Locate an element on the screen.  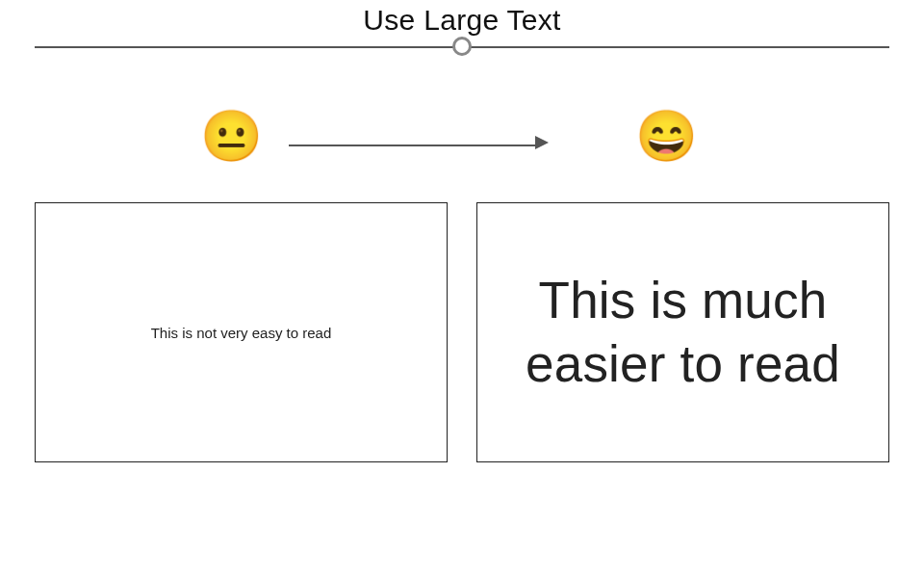
divider-circle-icon is located at coordinates (462, 46).